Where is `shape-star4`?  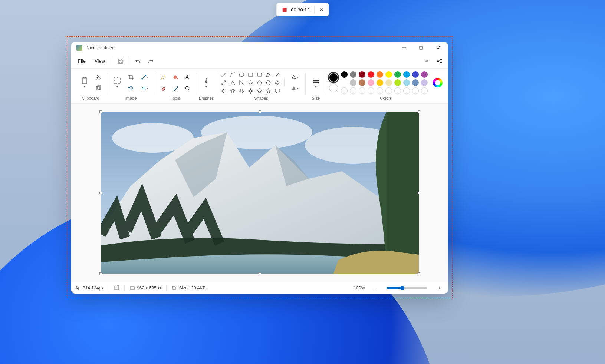
shape-star4 is located at coordinates (250, 91).